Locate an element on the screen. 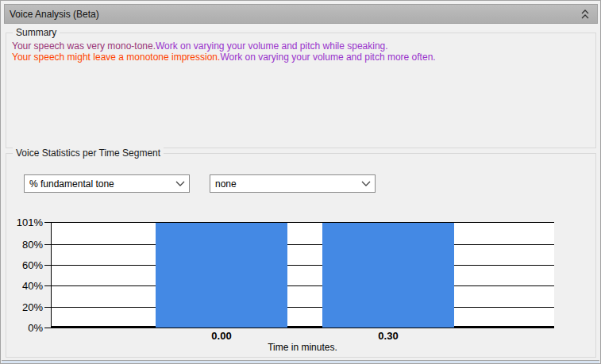 Image resolution: width=601 pixels, height=364 pixels. bottom-edge-strip is located at coordinates (300, 362).